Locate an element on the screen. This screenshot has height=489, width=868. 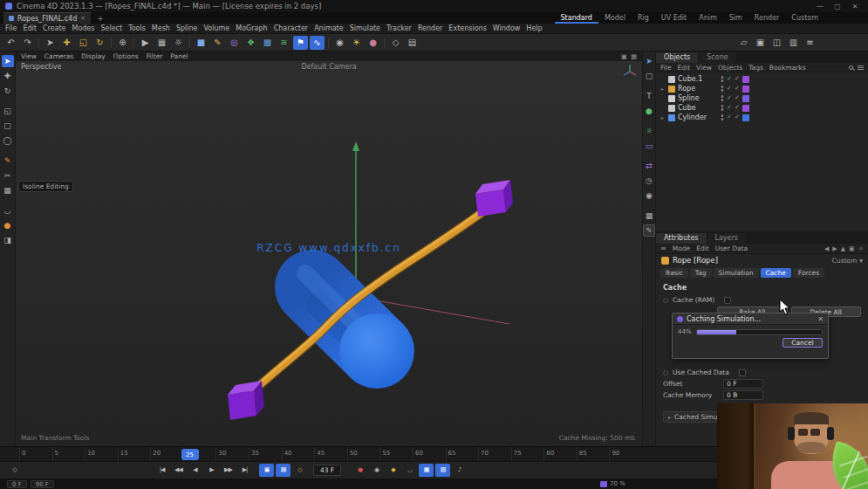
viewport-menu-item: Display is located at coordinates (93, 56).